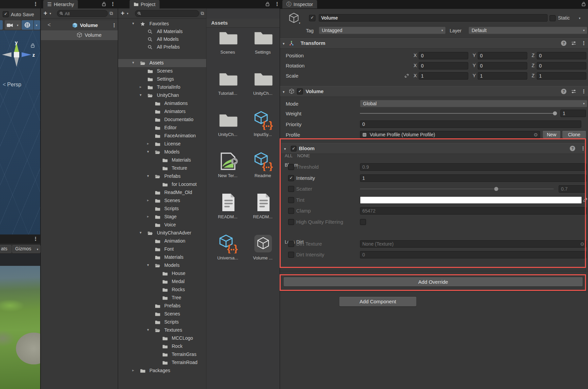 The width and height of the screenshot is (588, 389). What do you see at coordinates (561, 66) in the screenshot?
I see `transform-rotation-z-field: 0` at bounding box center [561, 66].